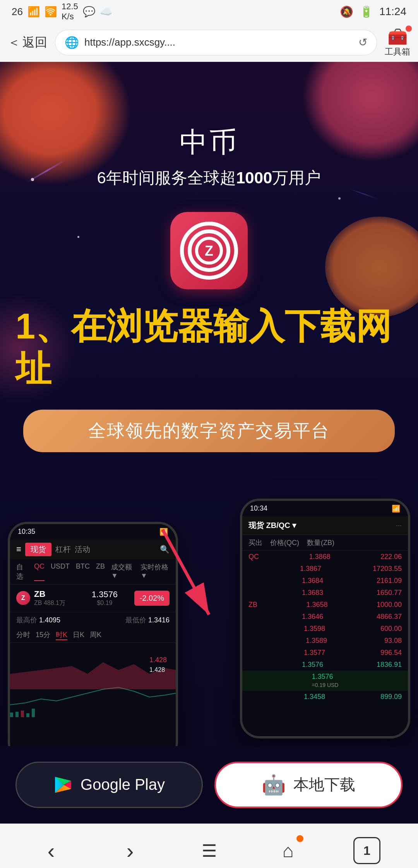 The height and width of the screenshot is (868, 418). I want to click on phone-back-status: 10:34 📶, so click(325, 509).